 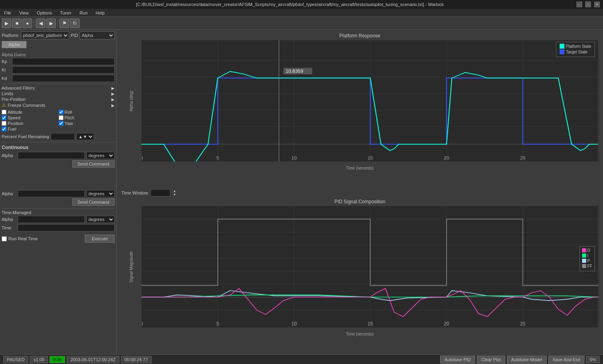 I want to click on toolbar-sep1, so click(x=34, y=23).